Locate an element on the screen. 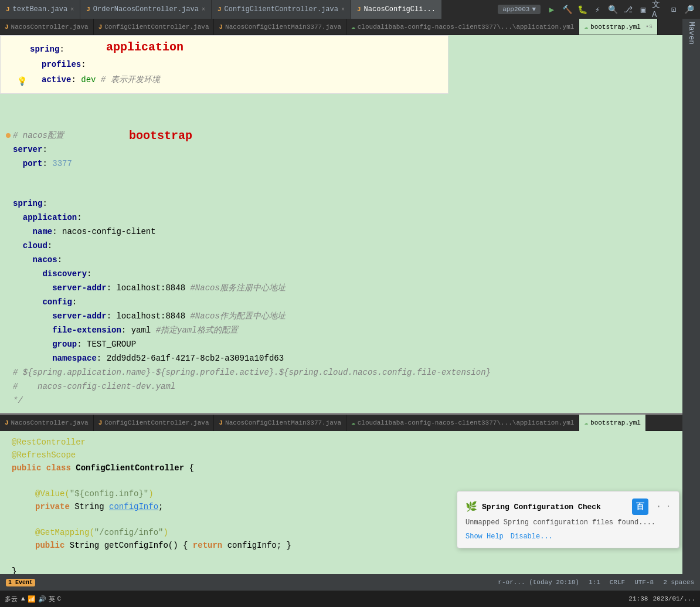  lower-tab-nacos: J NacosController.java is located at coordinates (47, 423).